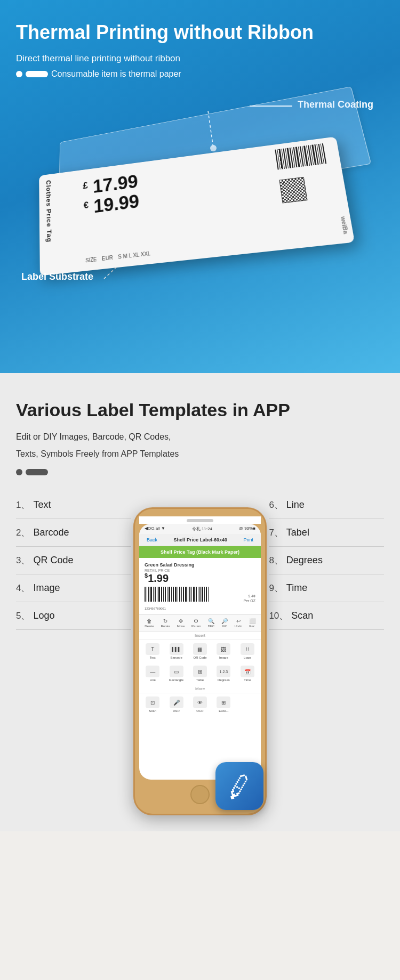 The height and width of the screenshot is (980, 400). Describe the element at coordinates (23, 588) in the screenshot. I see `feature-num-4: 4、` at that location.